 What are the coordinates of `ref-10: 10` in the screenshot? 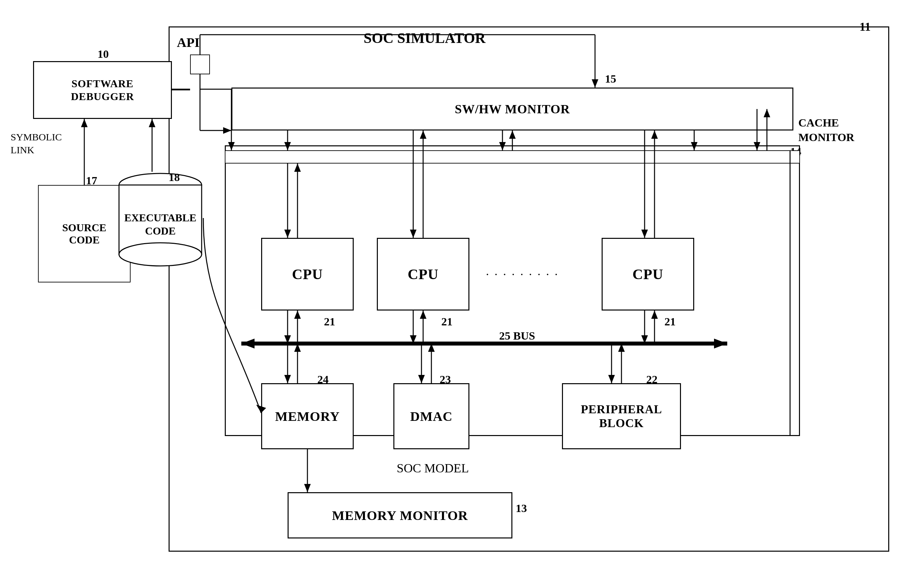 It's located at (103, 54).